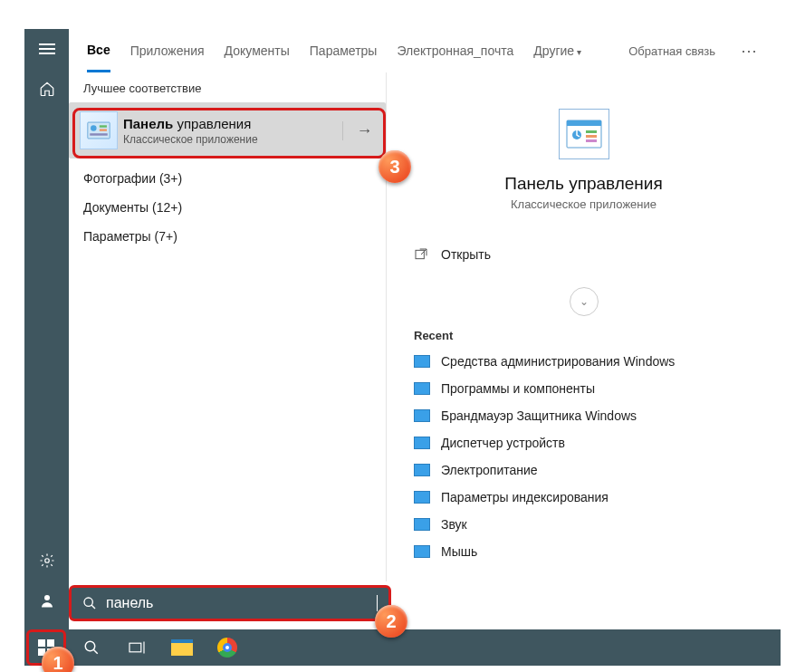 This screenshot has width=805, height=672. I want to click on recent-item: Брандмауэр Защитника Windows, so click(583, 416).